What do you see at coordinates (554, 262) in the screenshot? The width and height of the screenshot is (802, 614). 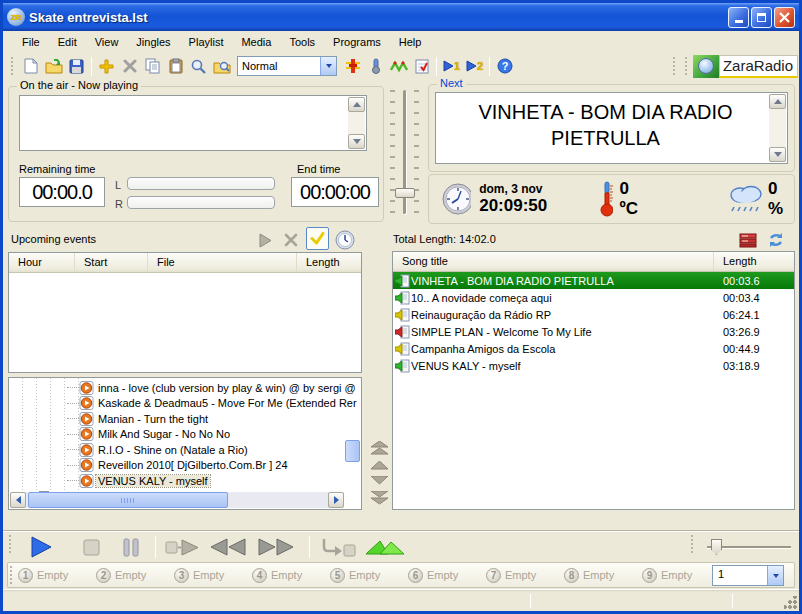 I see `col-song-title: Song title` at bounding box center [554, 262].